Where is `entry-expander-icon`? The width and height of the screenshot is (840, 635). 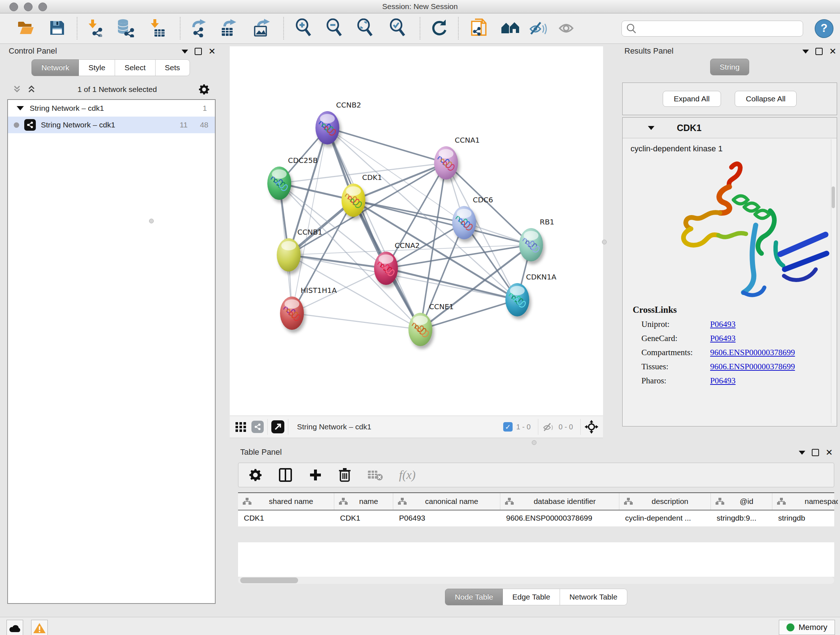
entry-expander-icon is located at coordinates (651, 128).